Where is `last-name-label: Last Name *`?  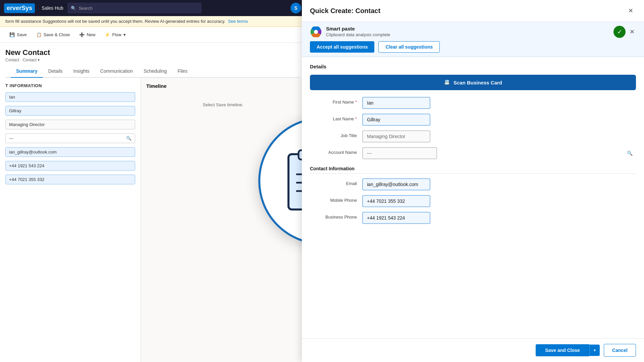
last-name-label: Last Name * is located at coordinates (333, 117).